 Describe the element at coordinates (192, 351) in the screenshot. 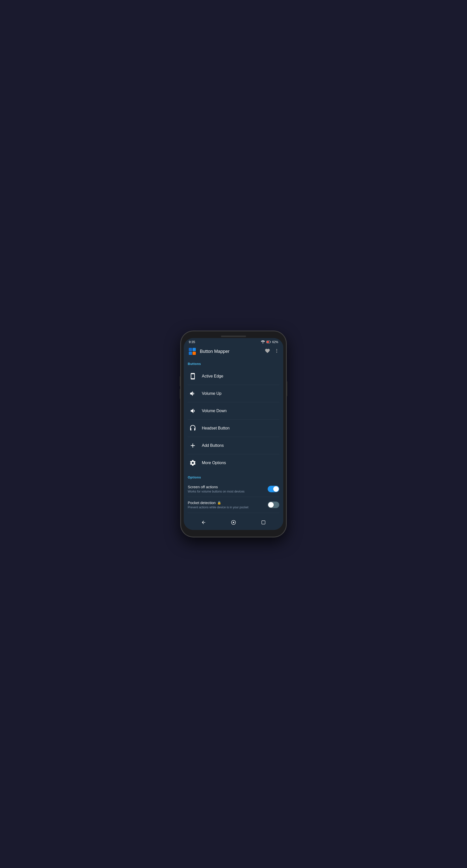

I see `app-logo` at that location.